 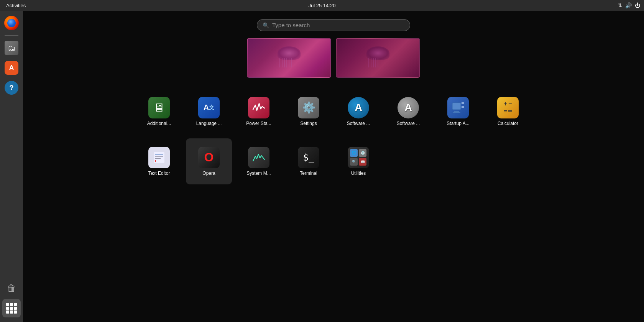 What do you see at coordinates (258, 173) in the screenshot?
I see `system-monitor-label: System M...` at bounding box center [258, 173].